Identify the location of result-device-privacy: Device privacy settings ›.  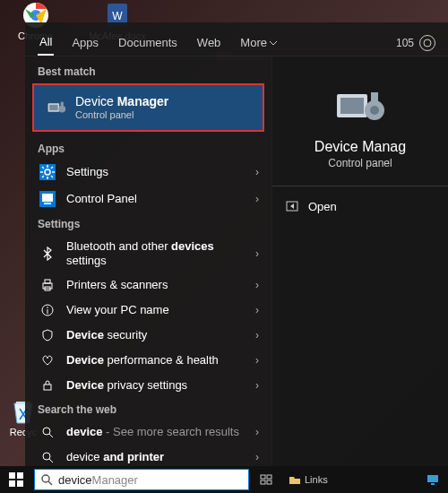
(149, 385).